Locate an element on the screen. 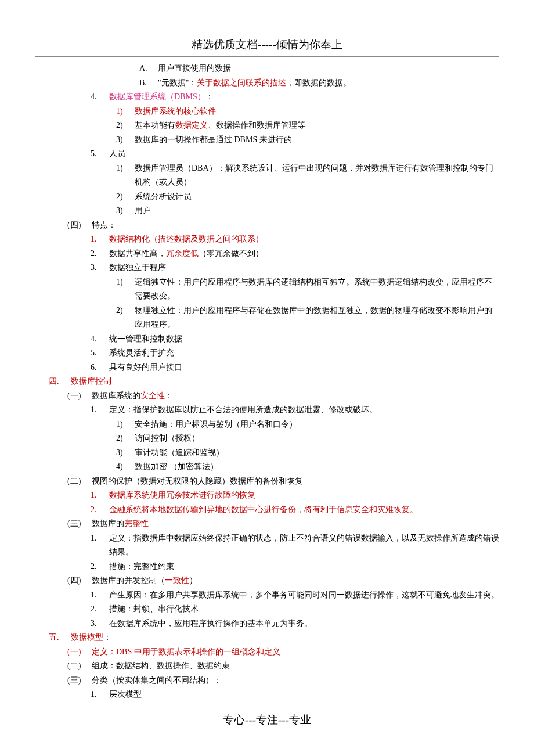 The width and height of the screenshot is (534, 756). text: 组成：数据结构、数据操作、数据约束 is located at coordinates (295, 667).